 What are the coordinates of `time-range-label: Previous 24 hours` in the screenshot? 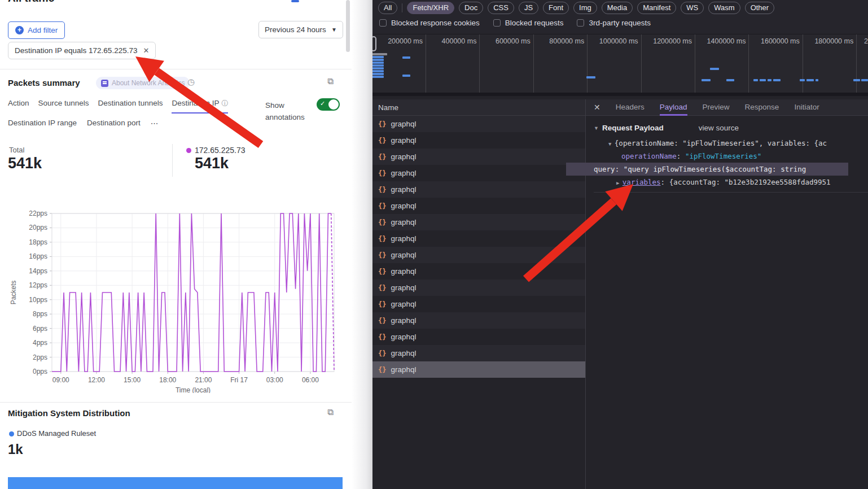 It's located at (296, 29).